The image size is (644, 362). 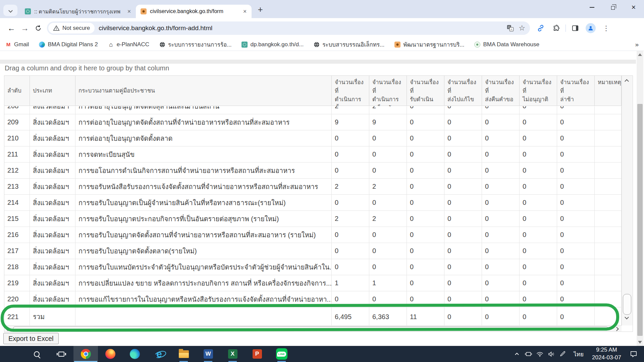 What do you see at coordinates (351, 110) in the screenshot?
I see `table-cell: 2` at bounding box center [351, 110].